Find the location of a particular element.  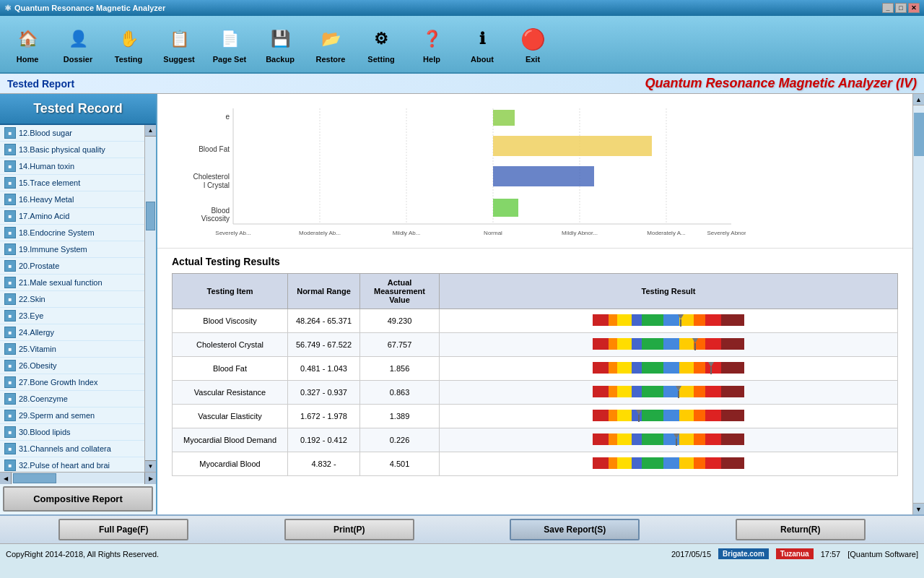

sidebar-item-immune: ■ 19.Immune System is located at coordinates (72, 250).